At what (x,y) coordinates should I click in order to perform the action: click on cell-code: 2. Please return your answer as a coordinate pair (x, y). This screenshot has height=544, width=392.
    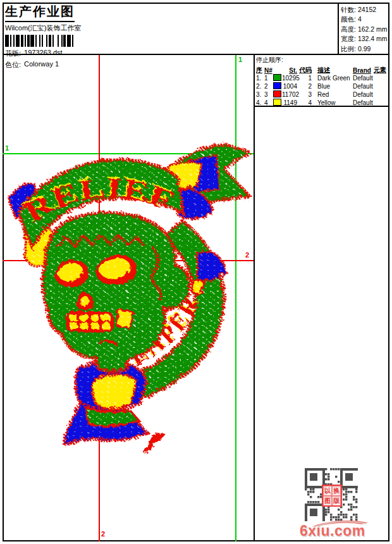
    Looking at the image, I should click on (306, 86).